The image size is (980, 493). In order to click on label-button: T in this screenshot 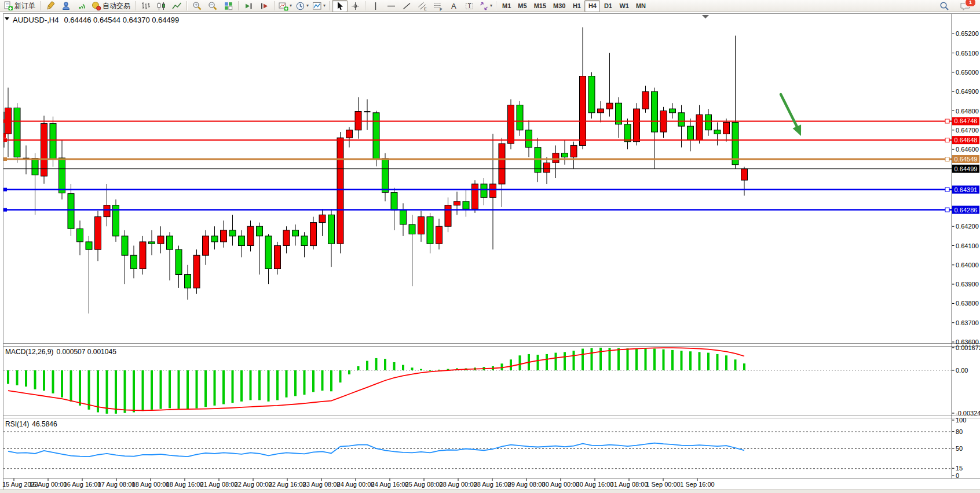, I will do `click(469, 6)`.